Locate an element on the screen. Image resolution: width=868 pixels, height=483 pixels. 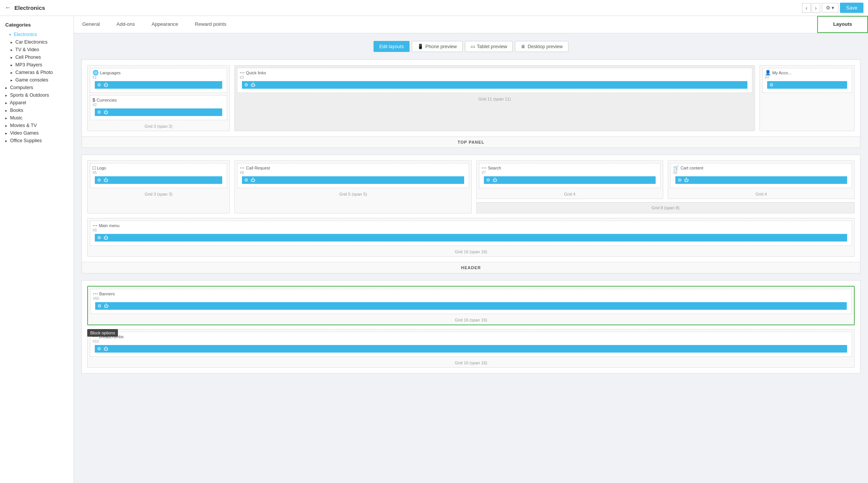
grid-block-languages-currencies: 🌐 Languages #1 ⚙ ⏻ $ Currencies #2 is located at coordinates (159, 98).